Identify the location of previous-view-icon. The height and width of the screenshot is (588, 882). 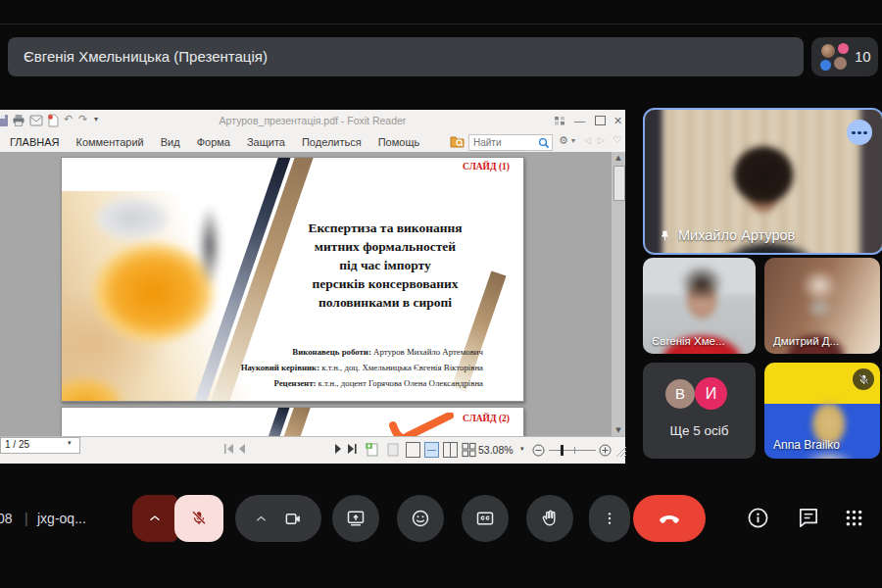
(372, 450).